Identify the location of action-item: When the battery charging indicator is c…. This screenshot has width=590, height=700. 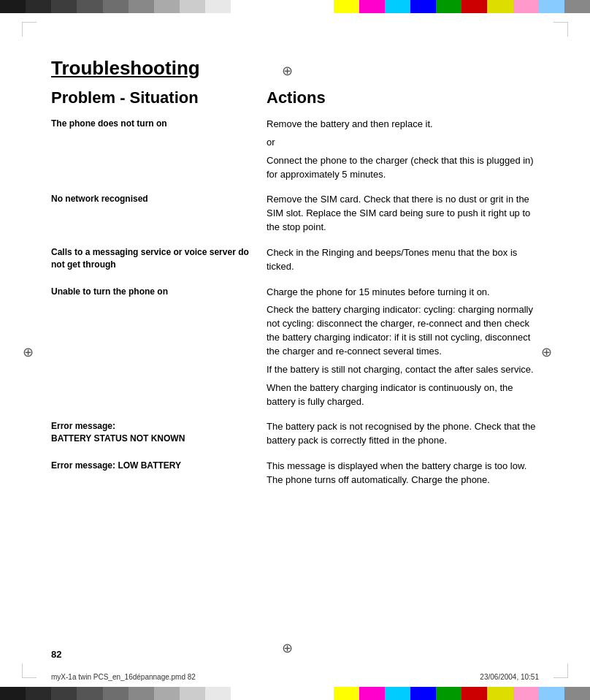
(403, 395).